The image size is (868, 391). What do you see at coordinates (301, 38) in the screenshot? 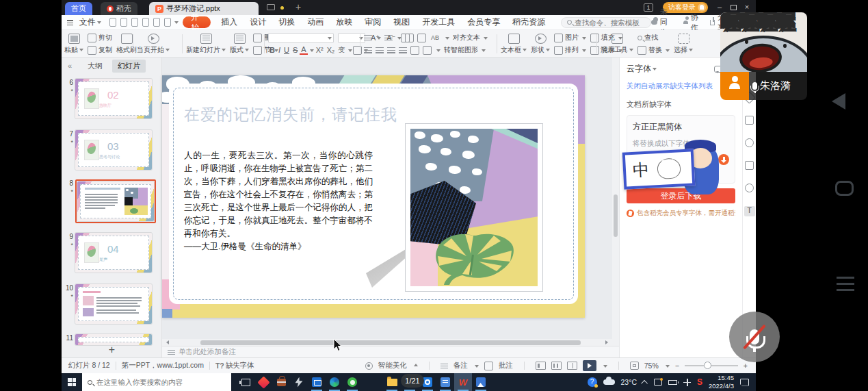
I see `font-name-select` at bounding box center [301, 38].